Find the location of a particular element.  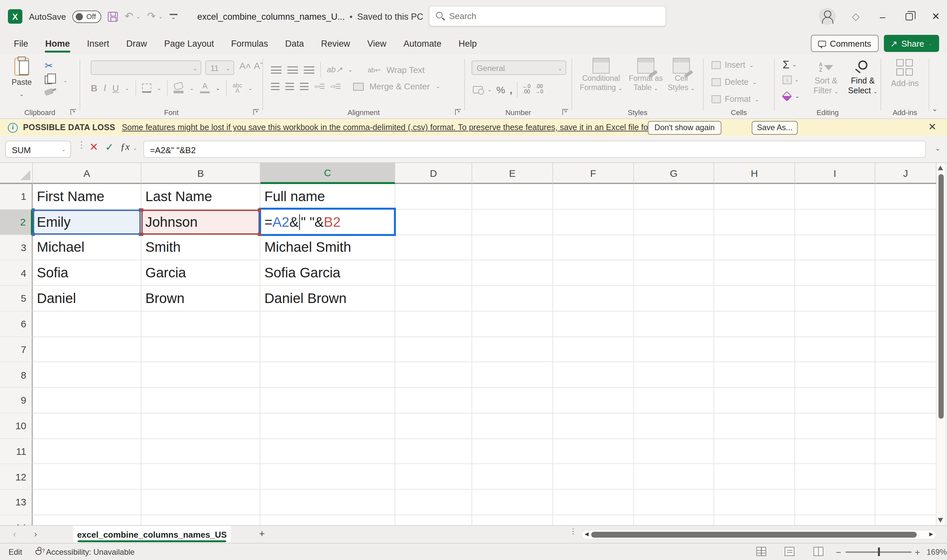

cell-j1 is located at coordinates (906, 197).